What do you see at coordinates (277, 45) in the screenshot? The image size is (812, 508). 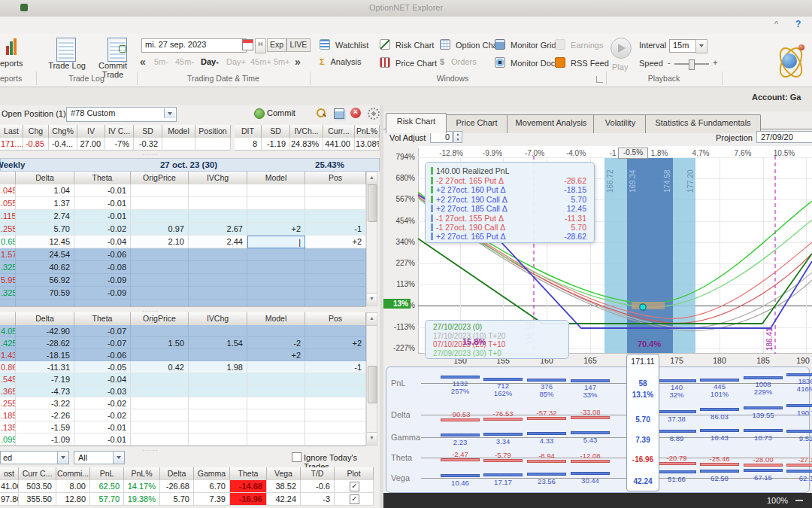 I see `exp-button: Exp` at bounding box center [277, 45].